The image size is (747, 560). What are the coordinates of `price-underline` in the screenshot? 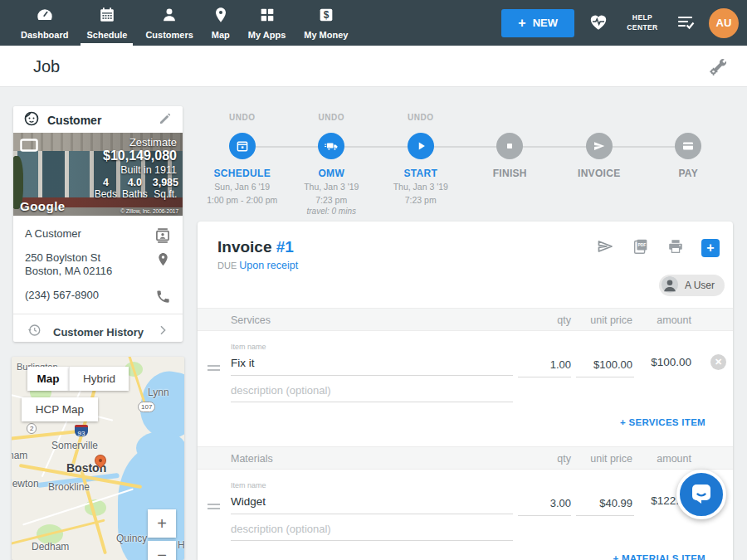 It's located at (605, 377).